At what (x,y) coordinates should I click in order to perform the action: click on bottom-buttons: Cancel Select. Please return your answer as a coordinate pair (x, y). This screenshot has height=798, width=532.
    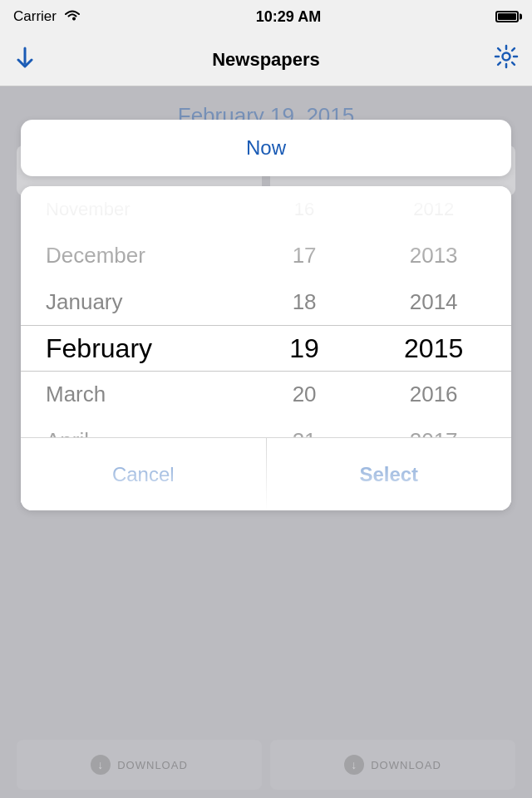
    Looking at the image, I should click on (266, 474).